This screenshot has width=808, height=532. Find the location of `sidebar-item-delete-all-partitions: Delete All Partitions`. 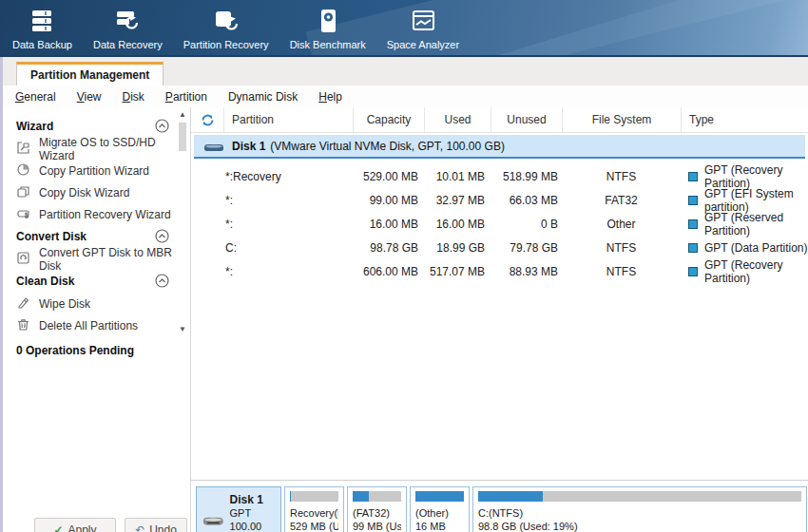

sidebar-item-delete-all-partitions: Delete All Partitions is located at coordinates (103, 325).